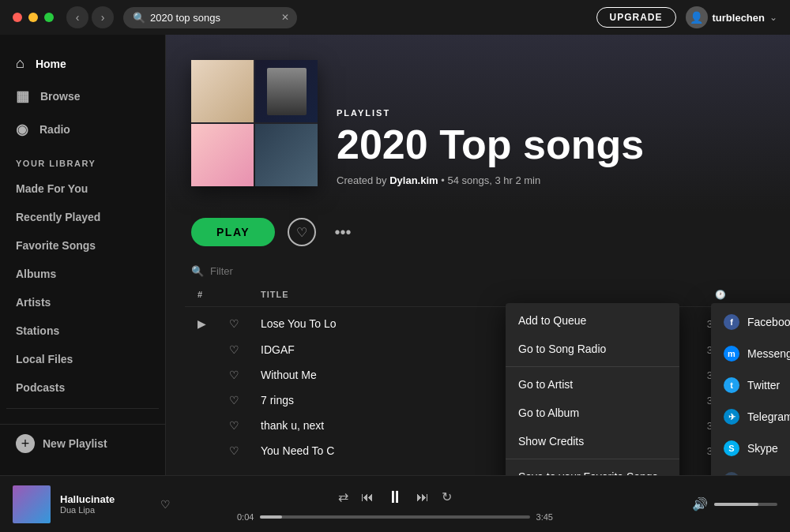 The height and width of the screenshot is (532, 790). I want to click on sidebar-item-home: ⌂ Home, so click(82, 63).